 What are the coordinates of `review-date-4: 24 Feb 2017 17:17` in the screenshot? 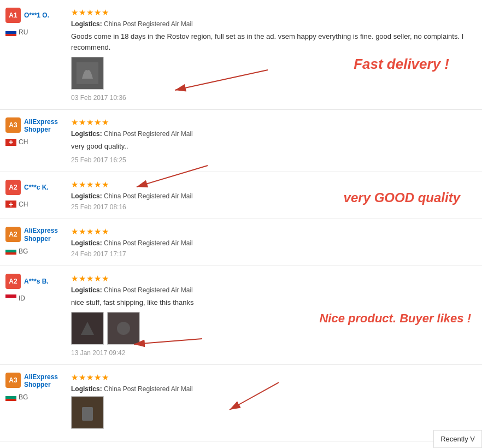 It's located at (274, 254).